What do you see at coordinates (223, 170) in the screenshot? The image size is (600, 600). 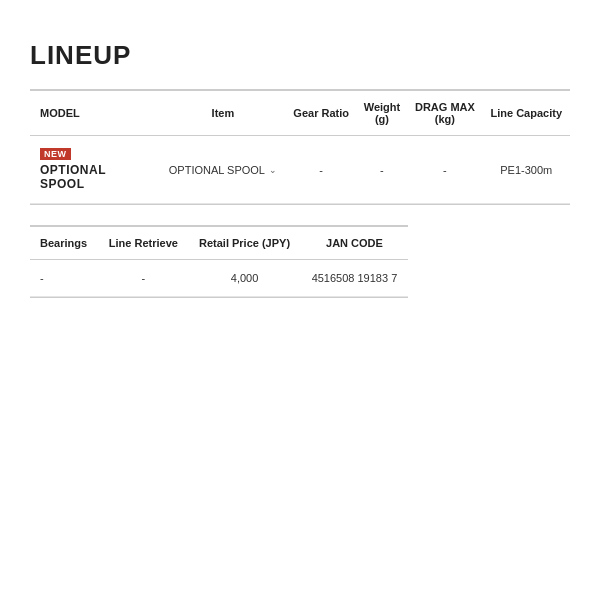 I see `item-cell: OPTIONAL SPOOL ⌄` at bounding box center [223, 170].